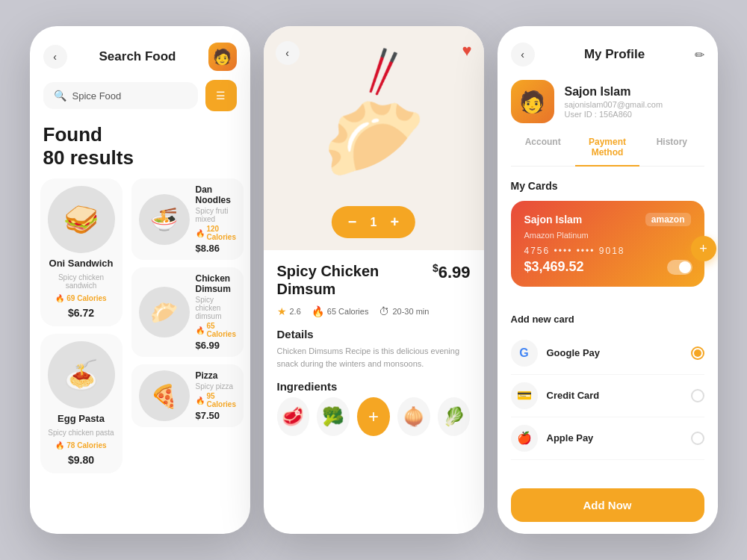 The width and height of the screenshot is (747, 560). What do you see at coordinates (81, 445) in the screenshot?
I see `calories-badge: 🔥 78 Calories` at bounding box center [81, 445].